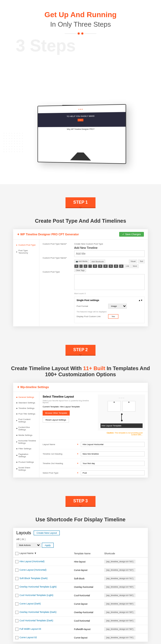  What do you see at coordinates (120, 612) in the screenshot?
I see `shortcode: [wp_timeline_design id="85"]` at bounding box center [120, 612].